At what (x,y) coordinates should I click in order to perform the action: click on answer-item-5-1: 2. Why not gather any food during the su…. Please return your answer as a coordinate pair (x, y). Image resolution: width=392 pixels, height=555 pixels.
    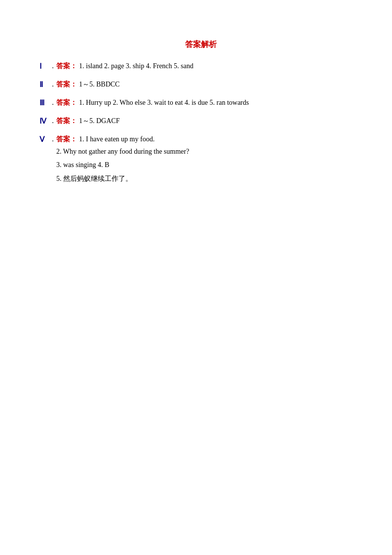
    Looking at the image, I should click on (122, 151).